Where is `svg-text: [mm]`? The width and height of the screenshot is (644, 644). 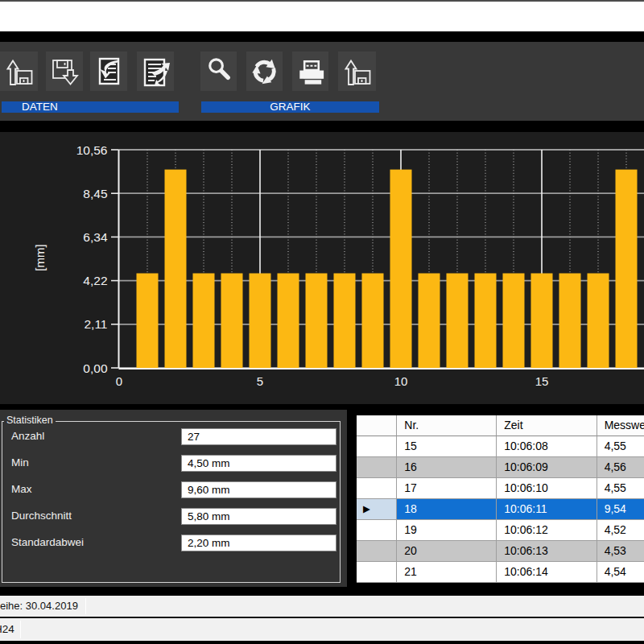 svg-text: [mm] is located at coordinates (40, 258).